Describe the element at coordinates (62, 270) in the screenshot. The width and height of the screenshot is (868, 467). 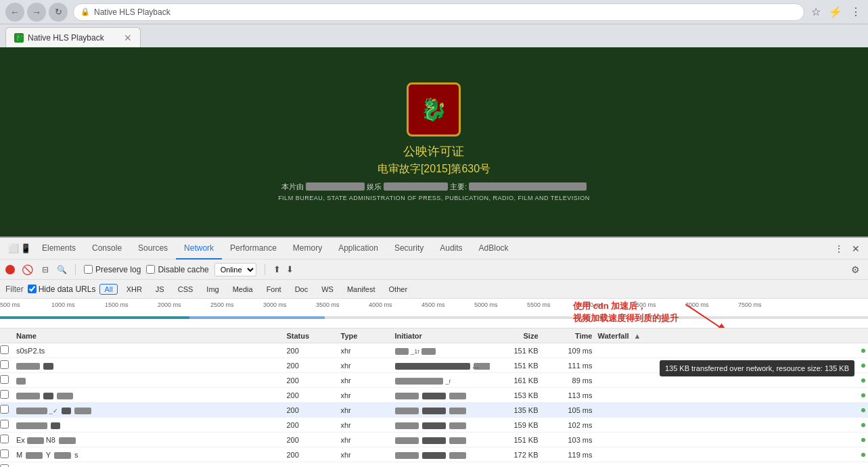
I see `search-icon: 🔍` at that location.